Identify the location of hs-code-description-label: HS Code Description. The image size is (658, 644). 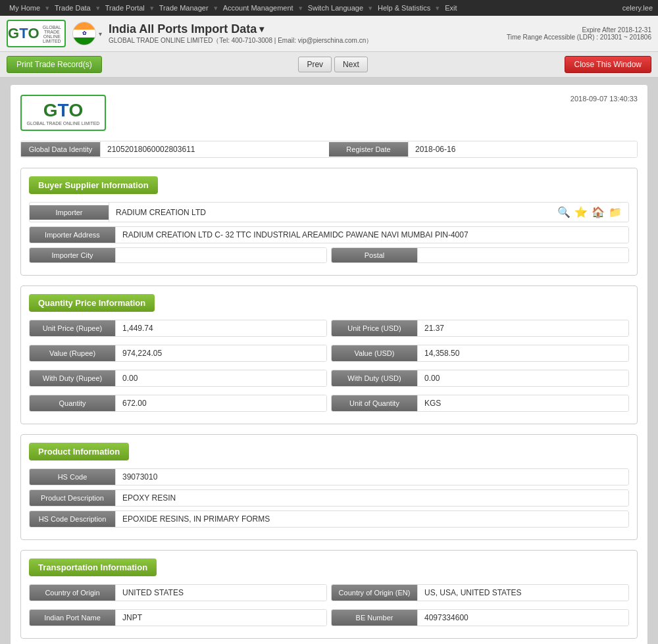
(72, 519).